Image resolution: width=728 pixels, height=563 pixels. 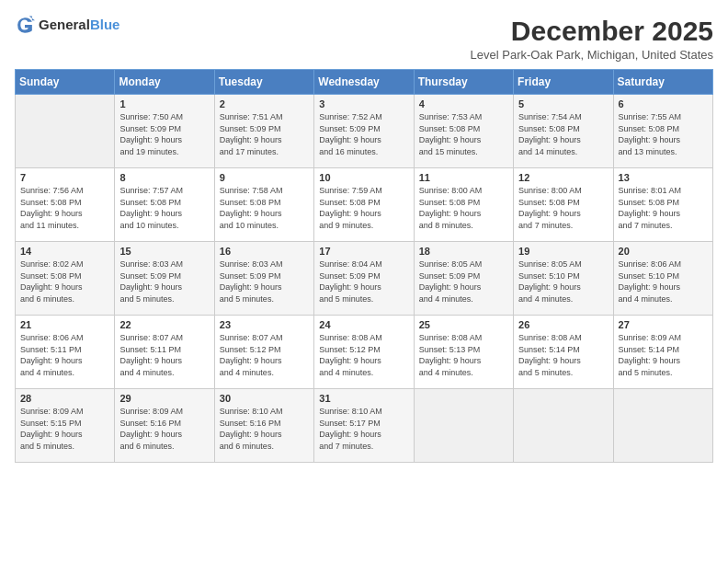 What do you see at coordinates (592, 55) in the screenshot?
I see `location-subtitle: Level Park-Oak Park, Michigan, United St…` at bounding box center [592, 55].